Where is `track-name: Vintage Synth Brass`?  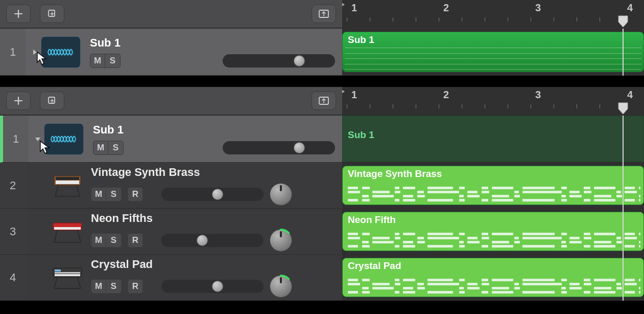
track-name: Vintage Synth Brass is located at coordinates (213, 172).